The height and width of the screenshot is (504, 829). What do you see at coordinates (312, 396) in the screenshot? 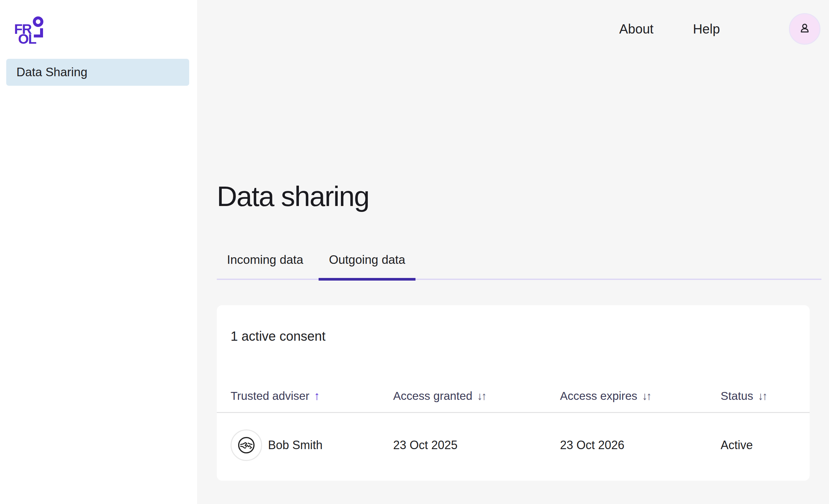
I see `column-header-trusted-adviser: Trusted adviser ↑` at bounding box center [312, 396].